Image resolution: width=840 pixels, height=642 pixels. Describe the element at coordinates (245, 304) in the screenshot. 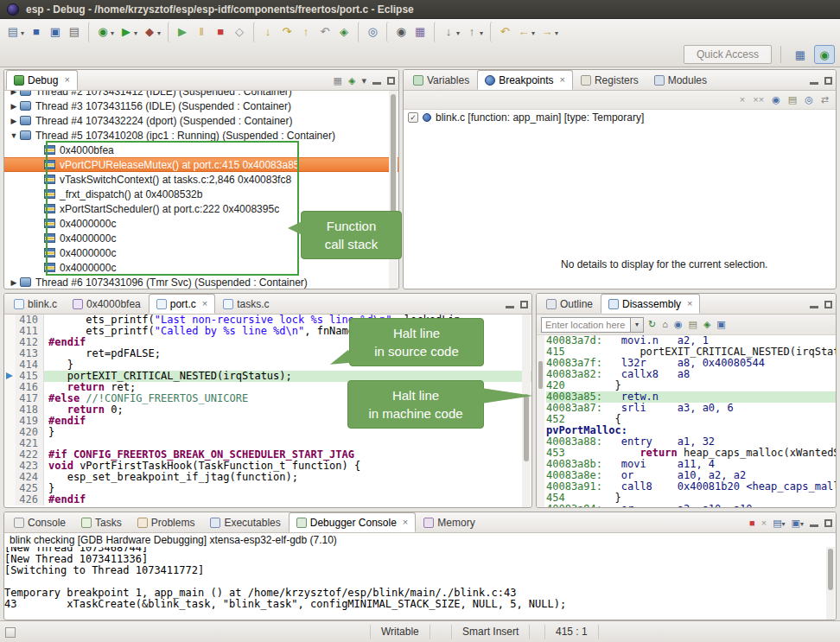

I see `tab-tasks-c: tasks.c` at that location.